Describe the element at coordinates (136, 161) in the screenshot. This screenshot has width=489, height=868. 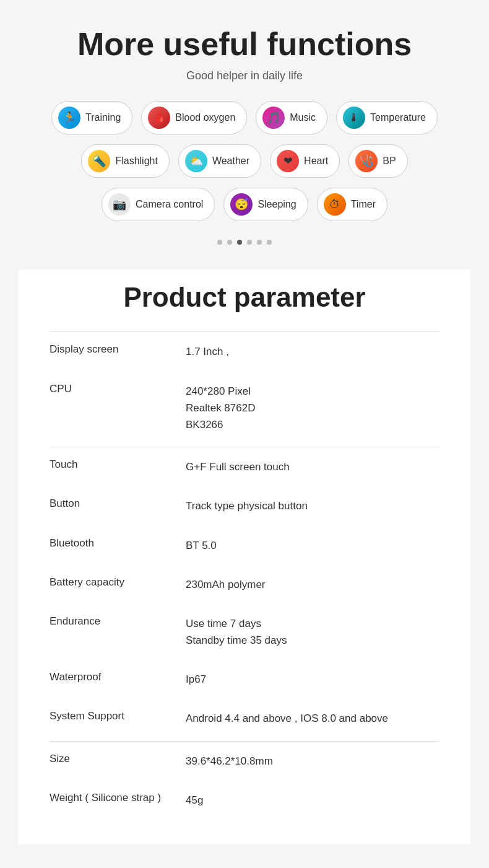
I see `feature-label-flashlight: Flashlight` at that location.